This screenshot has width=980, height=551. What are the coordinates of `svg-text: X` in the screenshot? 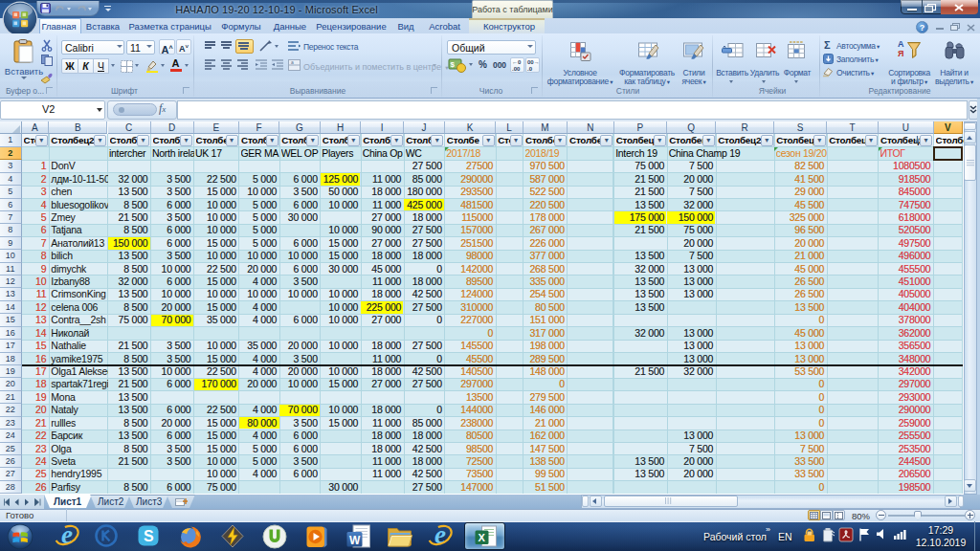 It's located at (482, 538).